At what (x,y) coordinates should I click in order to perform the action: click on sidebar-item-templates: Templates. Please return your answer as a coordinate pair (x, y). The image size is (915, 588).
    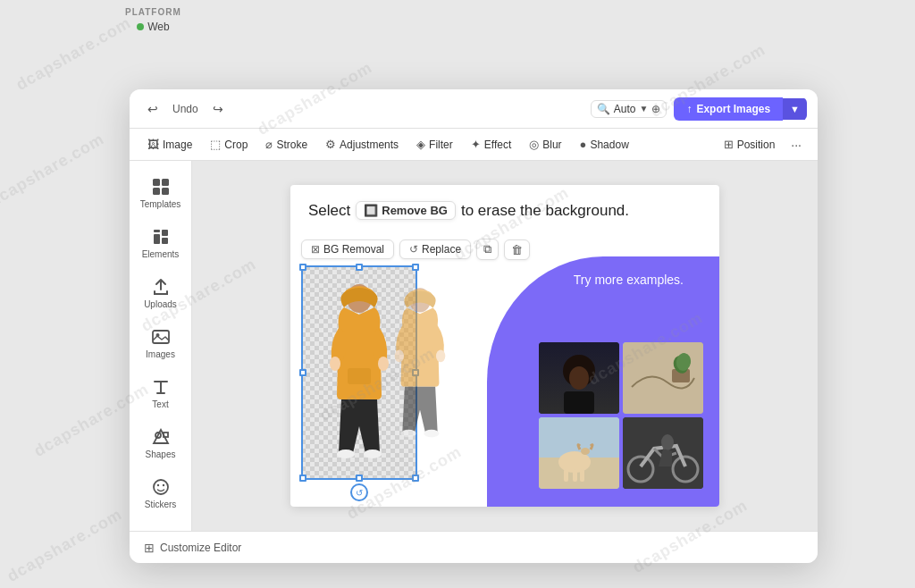
    Looking at the image, I should click on (161, 193).